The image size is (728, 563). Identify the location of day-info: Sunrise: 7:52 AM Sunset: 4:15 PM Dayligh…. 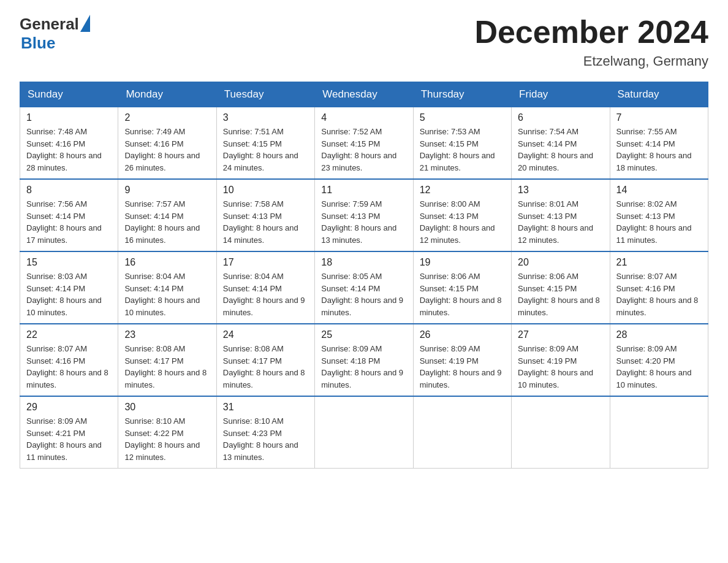
(364, 150).